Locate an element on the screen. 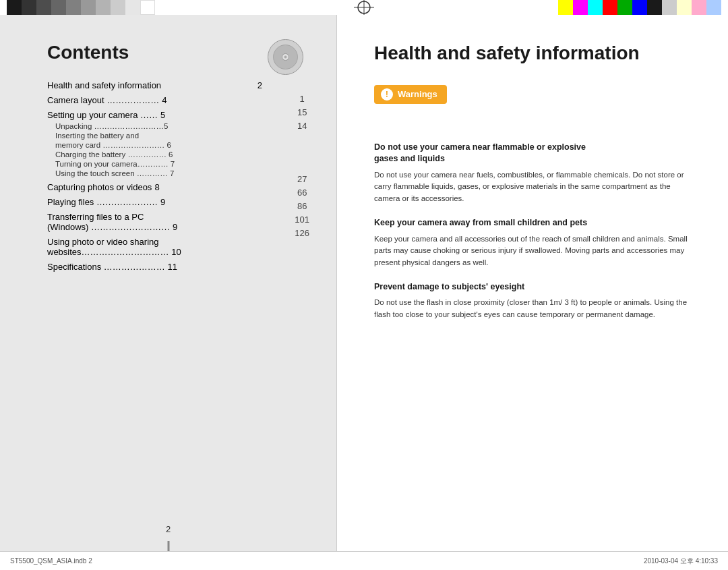 The width and height of the screenshot is (728, 570). toc-item-turning-on: Turning on your camera………… 7 is located at coordinates (159, 164).